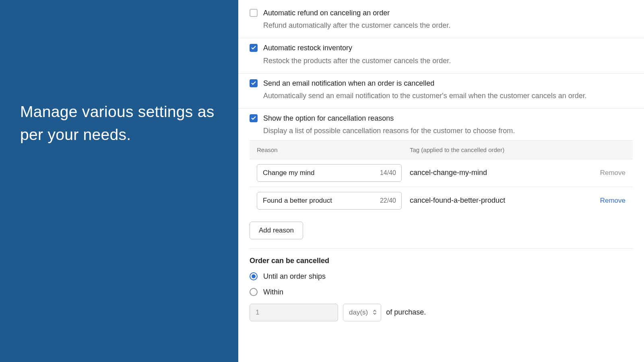  I want to click on within-suffix: of purchase., so click(406, 312).